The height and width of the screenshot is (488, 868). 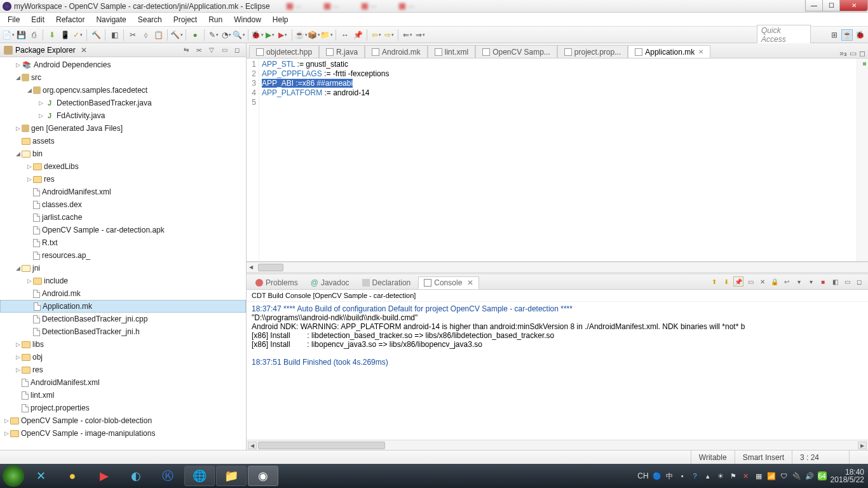 I want to click on maximize-editor-icon: ◻, so click(x=862, y=53).